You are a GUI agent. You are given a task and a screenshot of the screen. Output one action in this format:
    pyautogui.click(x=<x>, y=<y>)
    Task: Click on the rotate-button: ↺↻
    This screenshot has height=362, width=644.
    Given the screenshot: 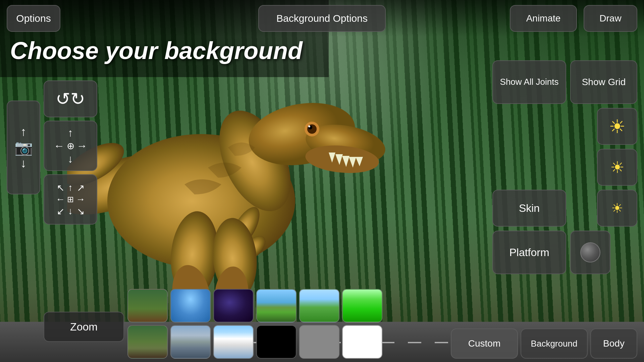 What is the action you would take?
    pyautogui.click(x=70, y=99)
    